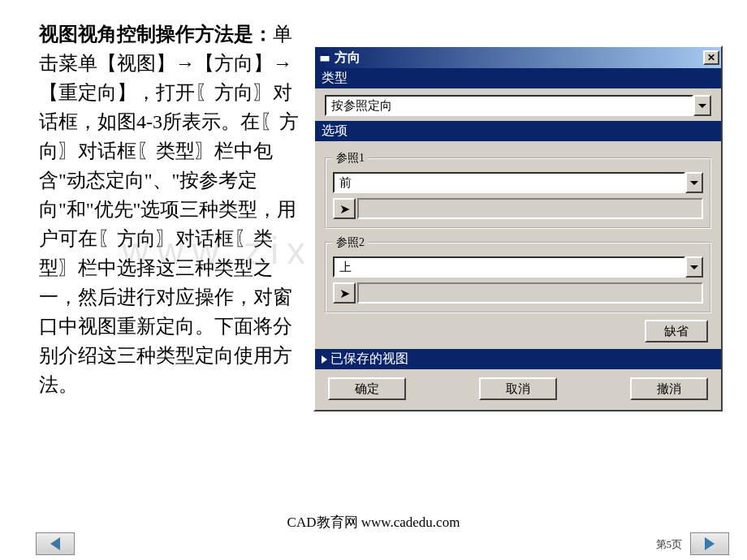  What do you see at coordinates (325, 360) in the screenshot?
I see `expand-icon` at bounding box center [325, 360].